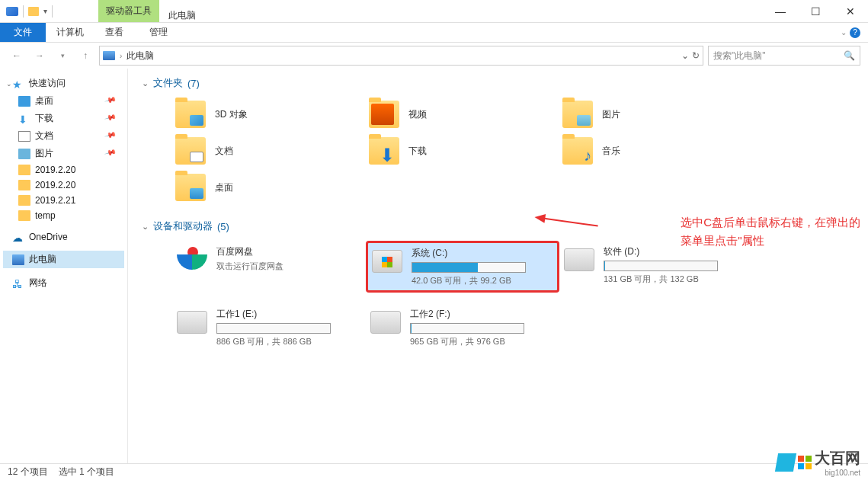 The image size is (868, 480). I want to click on folder-music: ♪音乐, so click(656, 151).